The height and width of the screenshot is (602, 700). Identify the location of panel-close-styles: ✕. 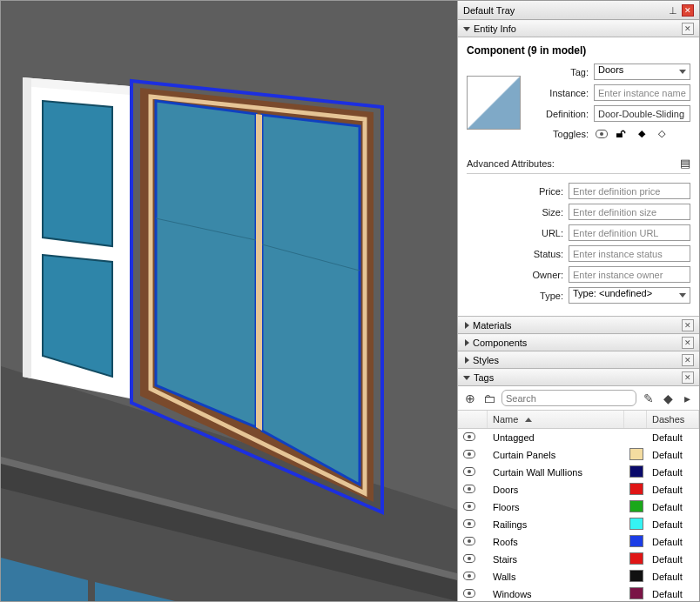
(688, 360).